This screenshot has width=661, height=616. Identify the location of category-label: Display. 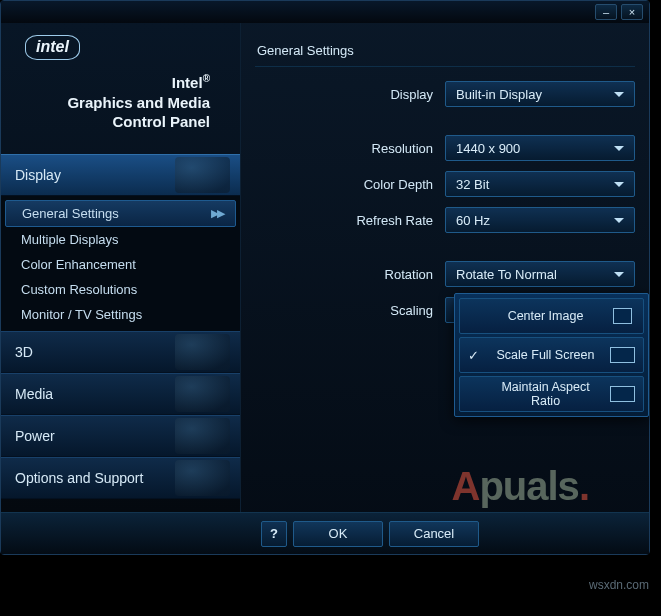
(38, 175).